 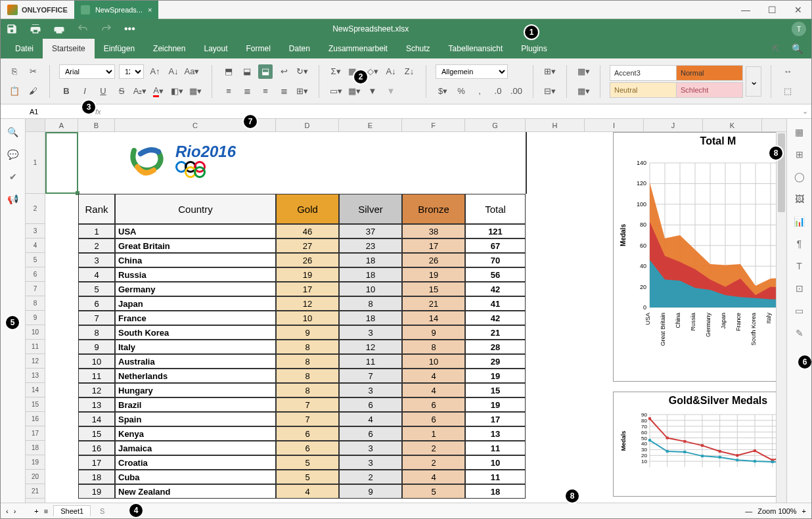 I want to click on italic-button: I, so click(x=85, y=91).